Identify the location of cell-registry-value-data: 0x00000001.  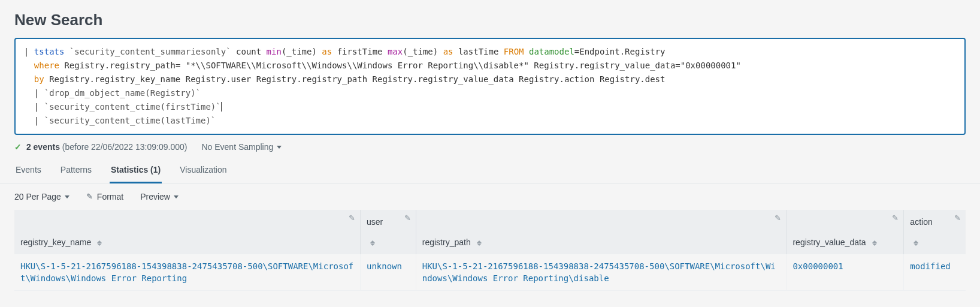
(818, 266).